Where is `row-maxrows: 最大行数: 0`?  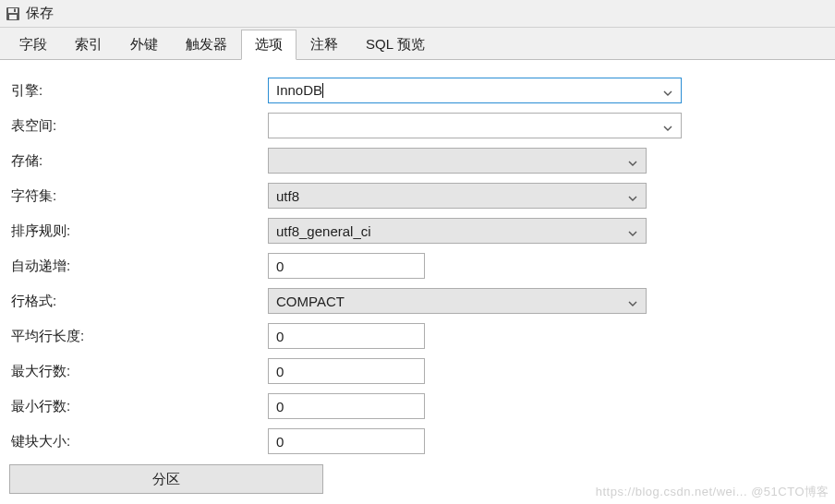
row-maxrows: 最大行数: 0 is located at coordinates (418, 371).